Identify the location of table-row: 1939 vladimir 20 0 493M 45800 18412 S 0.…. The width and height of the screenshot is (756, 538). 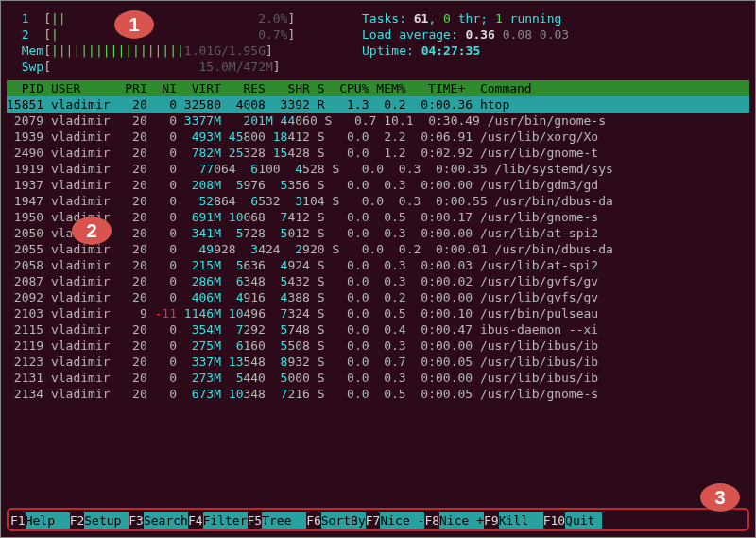
(378, 136).